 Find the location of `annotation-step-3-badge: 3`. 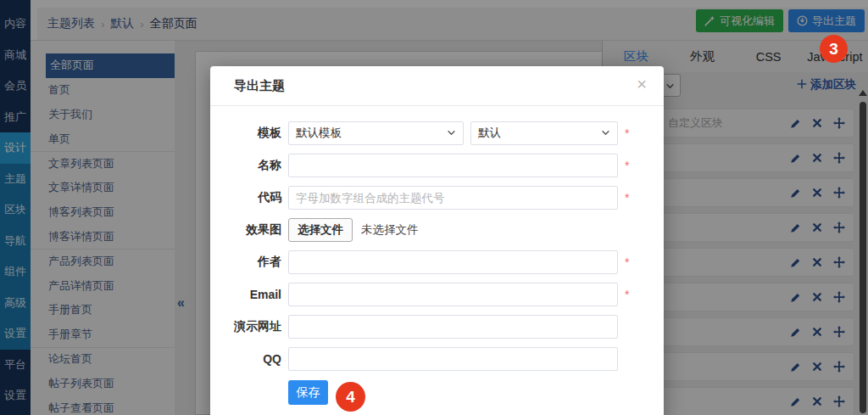

annotation-step-3-badge: 3 is located at coordinates (834, 49).